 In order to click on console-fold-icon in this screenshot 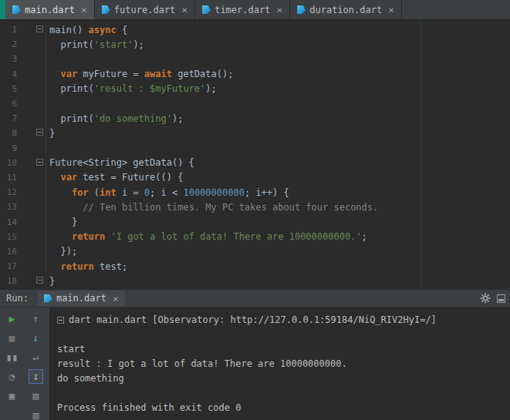, I will do `click(60, 321)`.